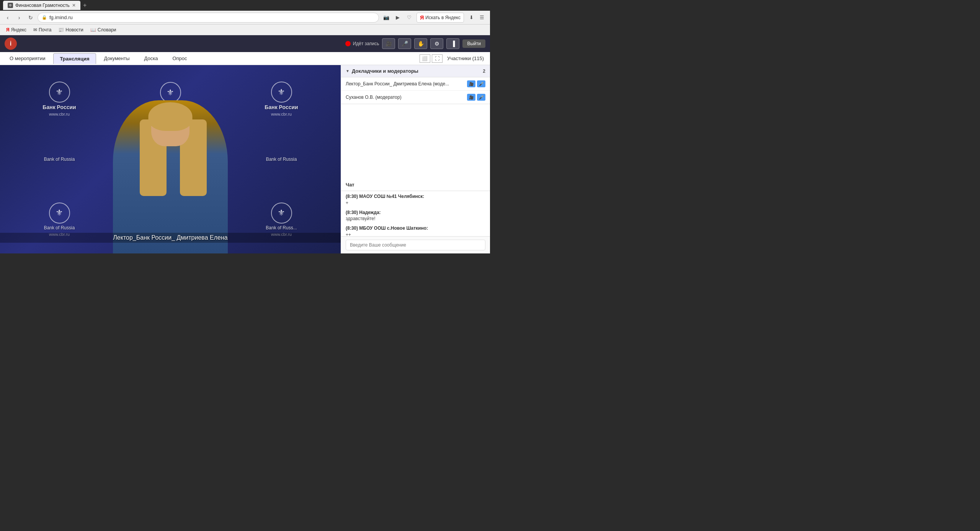 This screenshot has width=980, height=531. I want to click on empty-space, so click(416, 142).